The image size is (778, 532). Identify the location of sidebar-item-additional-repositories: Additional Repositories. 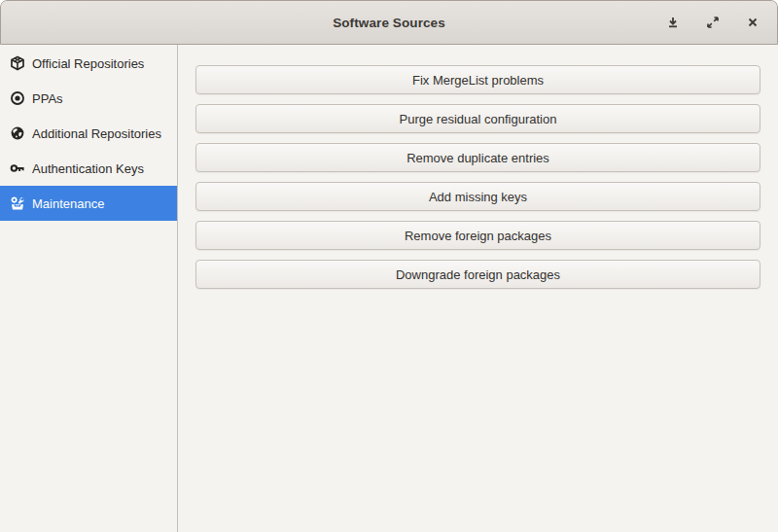
(88, 133).